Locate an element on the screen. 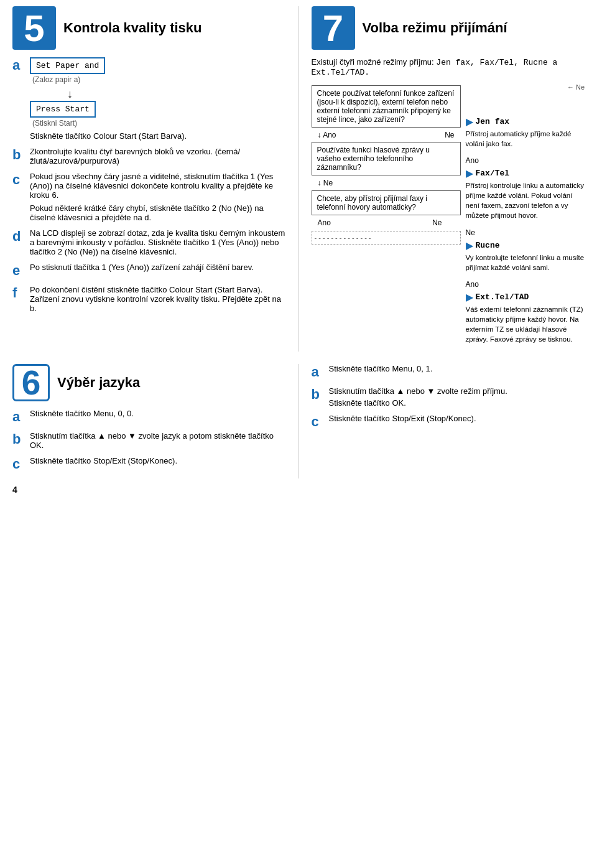  section6-title: Výběr jazyka is located at coordinates (98, 383).